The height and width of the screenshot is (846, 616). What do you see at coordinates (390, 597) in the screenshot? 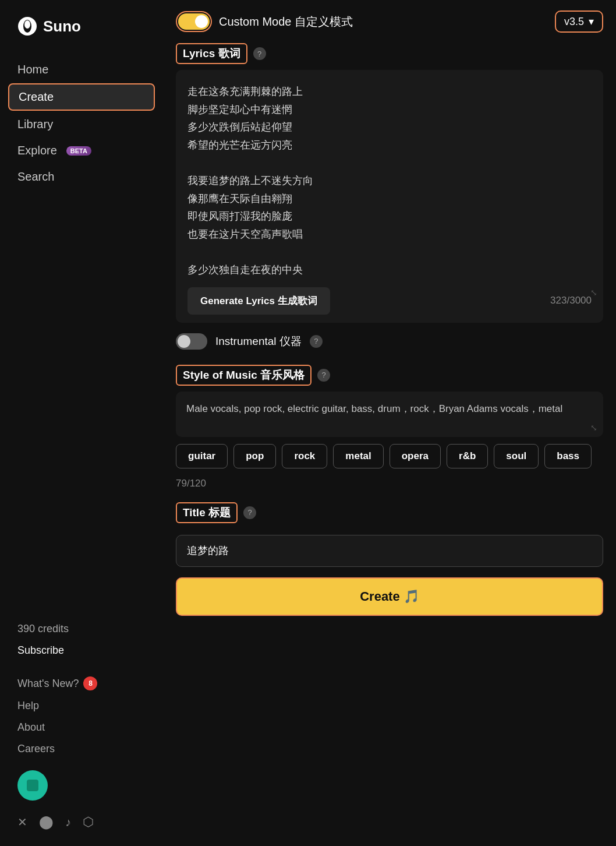
I see `create-button: Create 🎵` at bounding box center [390, 597].